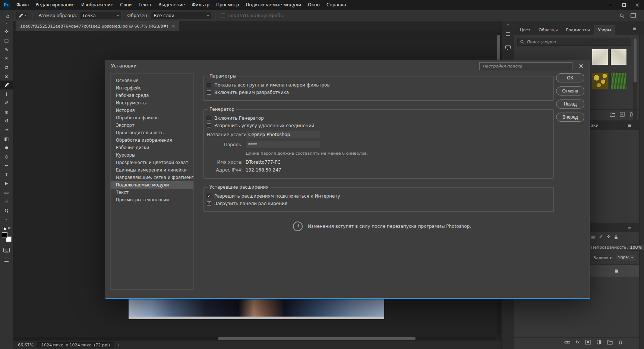 This screenshot has height=349, width=644. What do you see at coordinates (578, 42) in the screenshot?
I see `patterns-search-input` at bounding box center [578, 42].